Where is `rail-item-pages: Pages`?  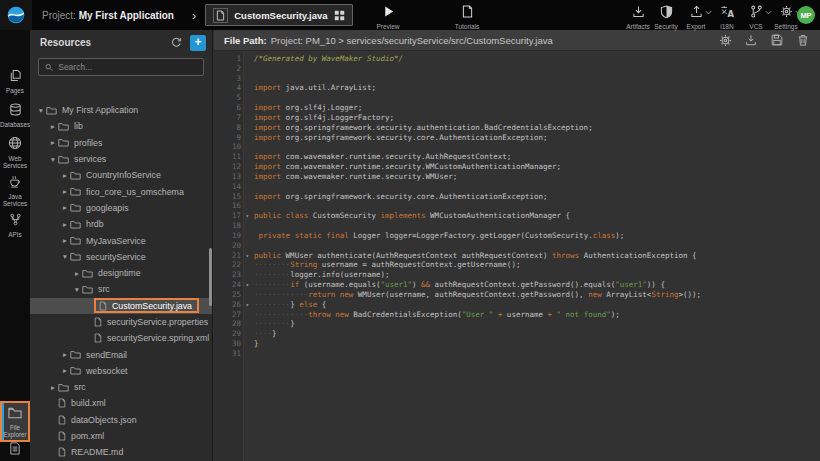
rail-item-pages: Pages is located at coordinates (15, 81).